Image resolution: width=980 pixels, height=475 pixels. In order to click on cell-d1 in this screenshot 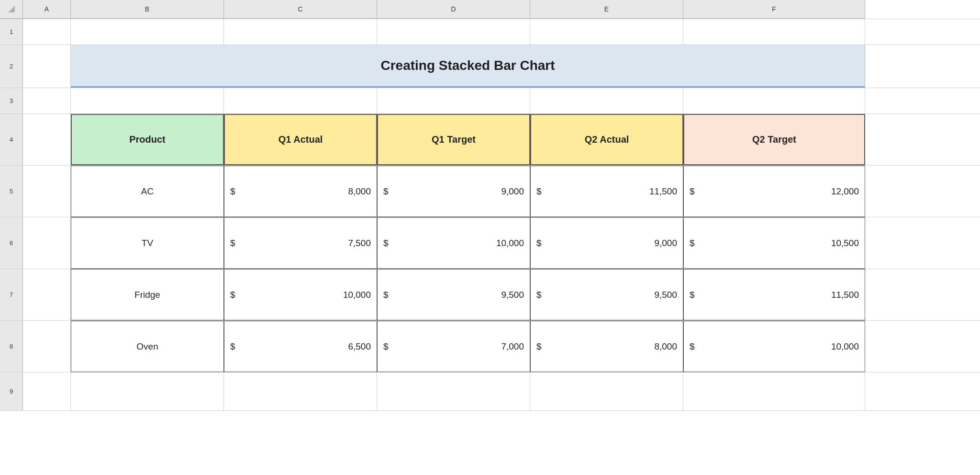, I will do `click(454, 32)`.